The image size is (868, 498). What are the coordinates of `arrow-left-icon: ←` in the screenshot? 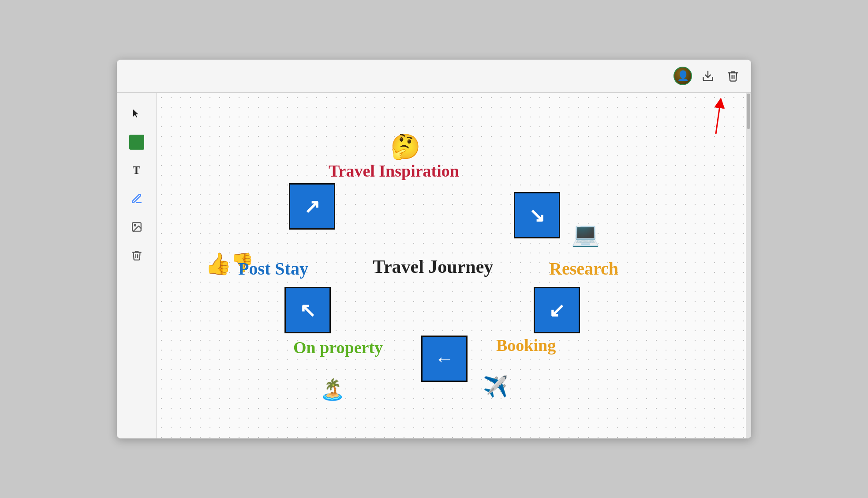 It's located at (445, 359).